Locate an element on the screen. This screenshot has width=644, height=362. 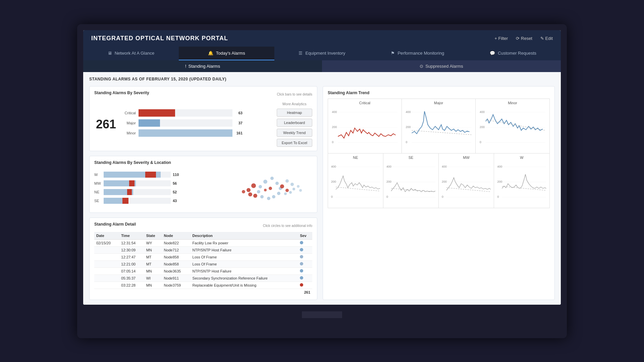
location-mw-row: MW 56 is located at coordinates (158, 183).